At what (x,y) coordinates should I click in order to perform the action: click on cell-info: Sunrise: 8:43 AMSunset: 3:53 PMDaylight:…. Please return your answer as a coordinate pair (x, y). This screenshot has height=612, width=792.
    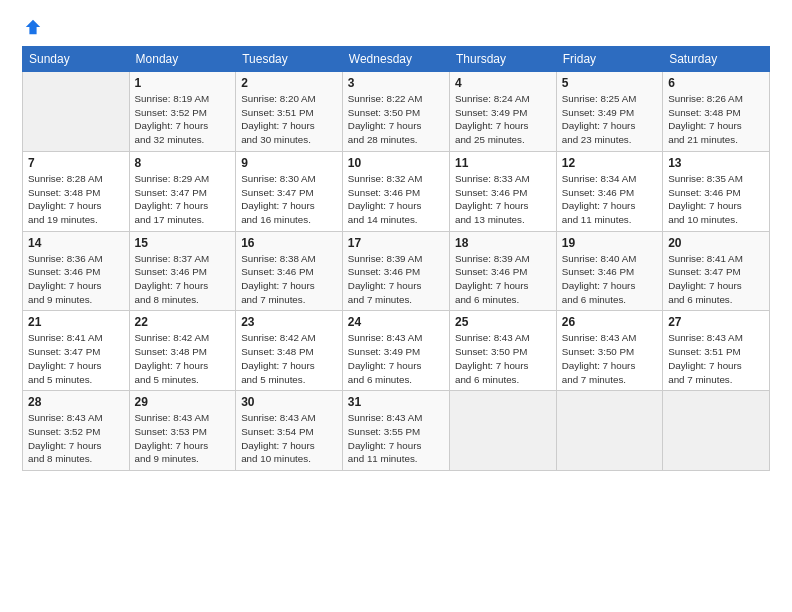
    Looking at the image, I should click on (183, 438).